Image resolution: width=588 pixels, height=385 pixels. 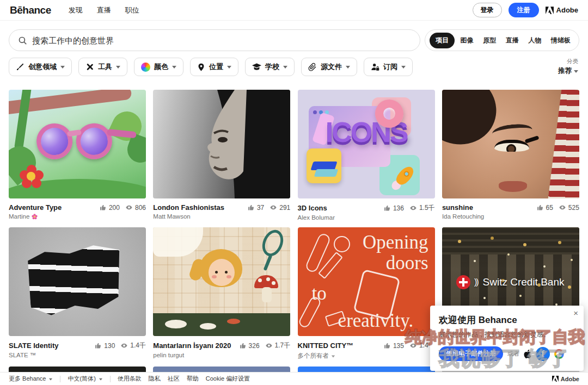 I want to click on project-stats: 326 1.7千, so click(x=265, y=346).